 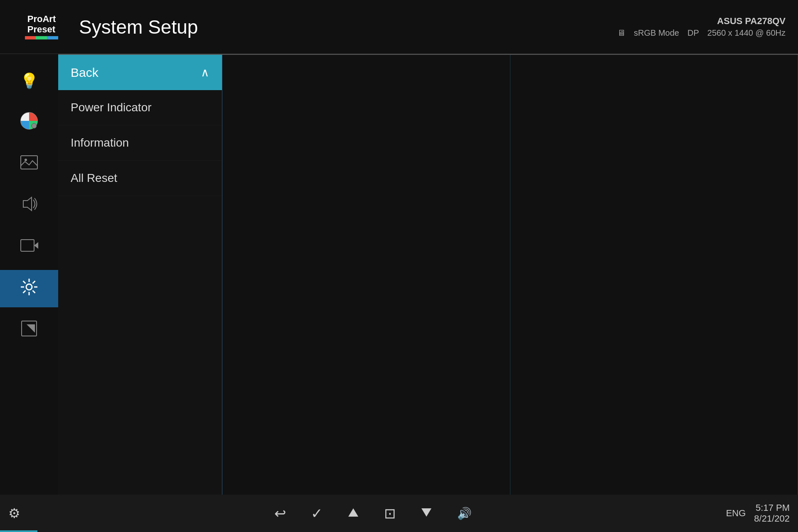 I want to click on sidebar-item-color, so click(x=29, y=123).